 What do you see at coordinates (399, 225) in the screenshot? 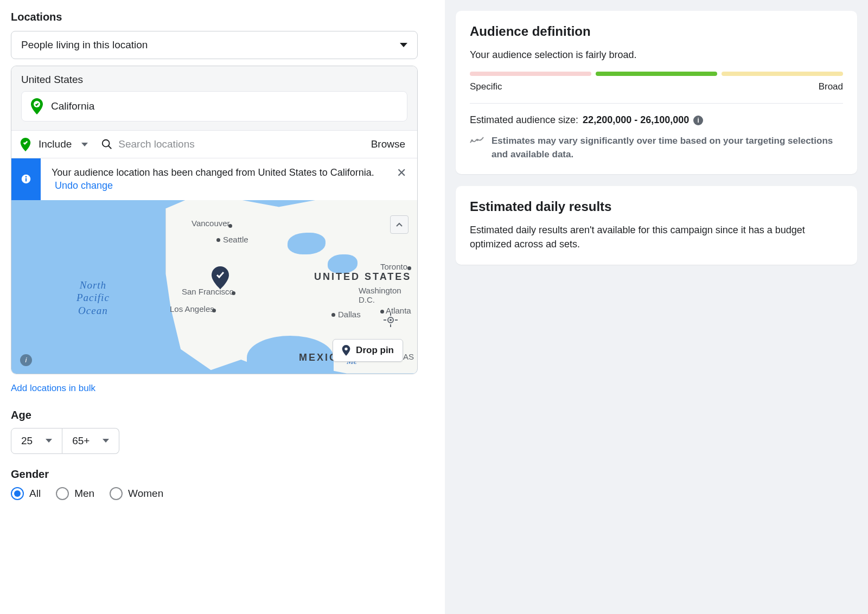
I see `chevron-up-icon` at bounding box center [399, 225].